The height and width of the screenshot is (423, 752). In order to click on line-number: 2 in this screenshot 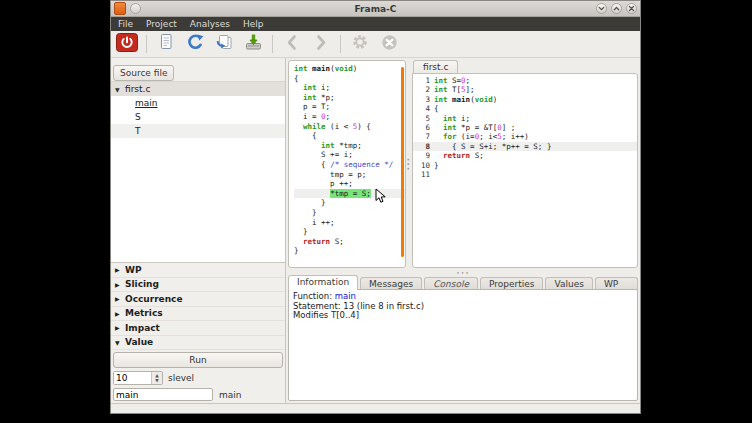, I will do `click(424, 90)`.